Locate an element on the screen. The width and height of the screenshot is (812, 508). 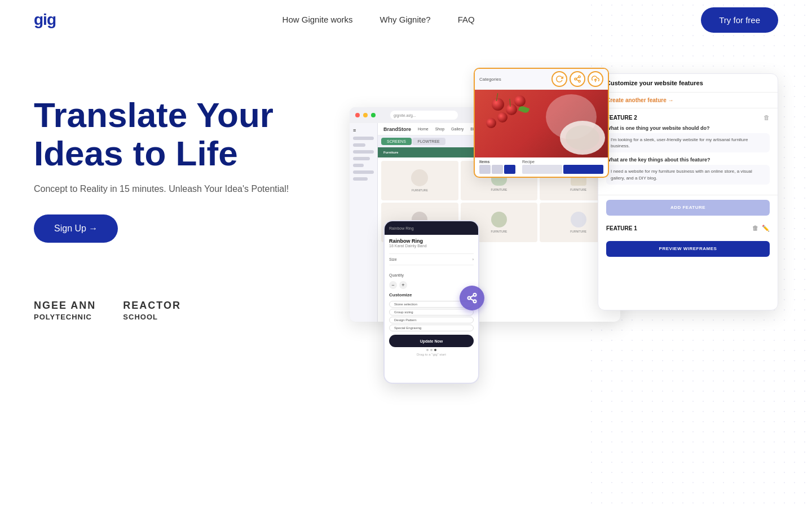
partner-reactor: REACTOR SCHOOL is located at coordinates (152, 310).